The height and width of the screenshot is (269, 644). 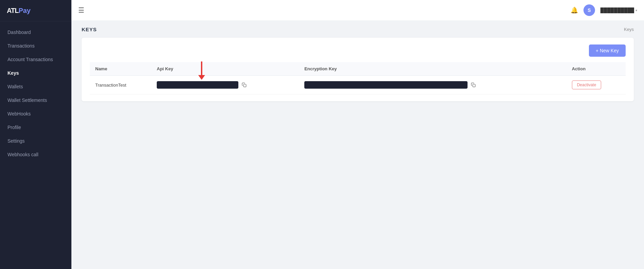 What do you see at coordinates (386, 85) in the screenshot?
I see `encryption-key-masked` at bounding box center [386, 85].